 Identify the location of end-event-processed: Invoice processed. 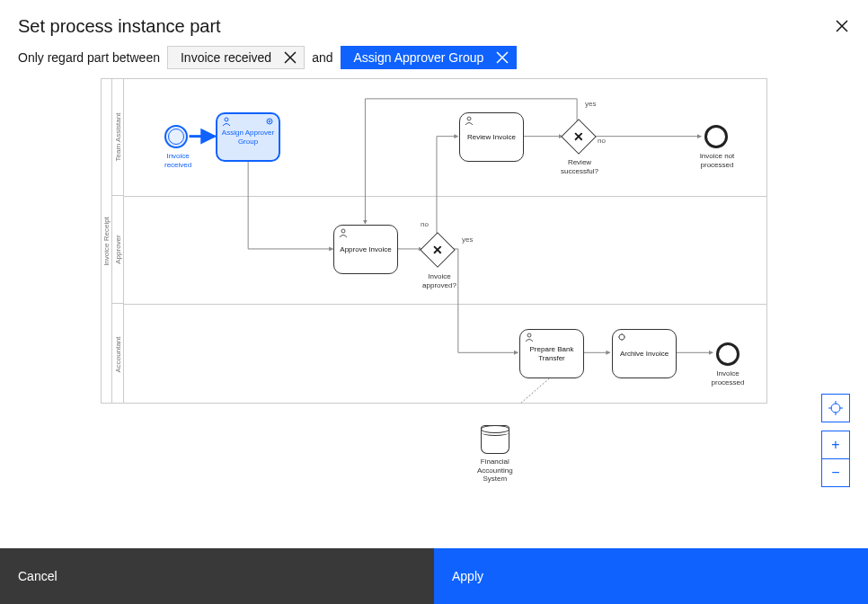
(733, 365).